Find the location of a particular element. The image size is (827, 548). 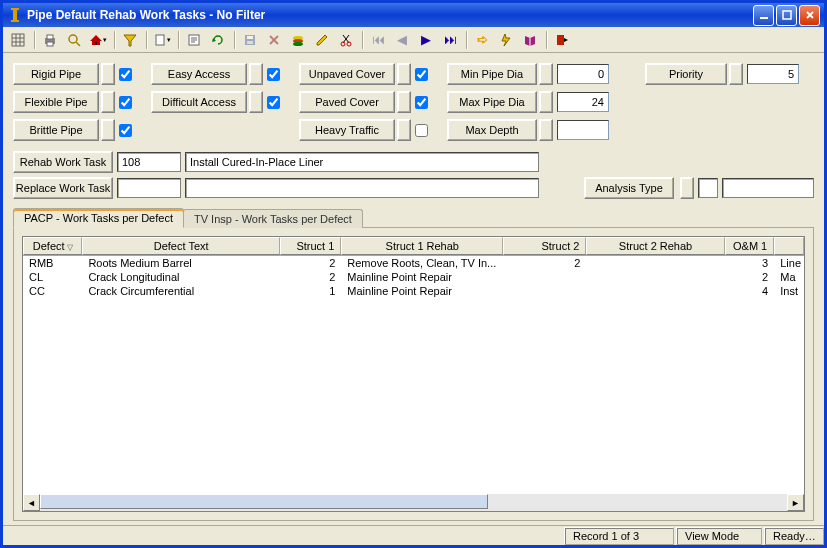

notes-icon is located at coordinates (194, 40).